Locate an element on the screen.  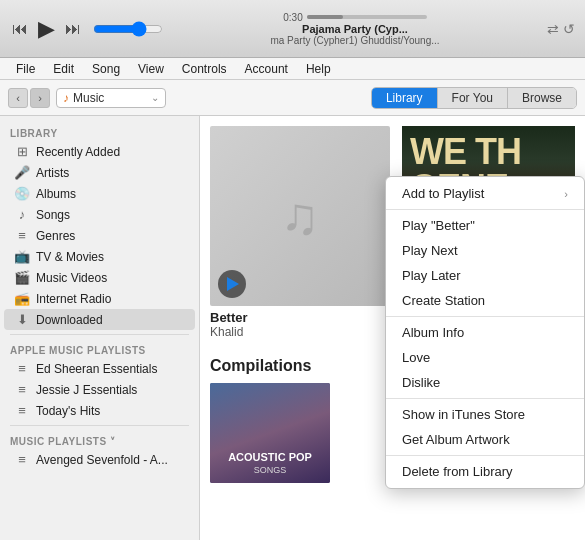
tab-browse: Browse is located at coordinates (542, 98).